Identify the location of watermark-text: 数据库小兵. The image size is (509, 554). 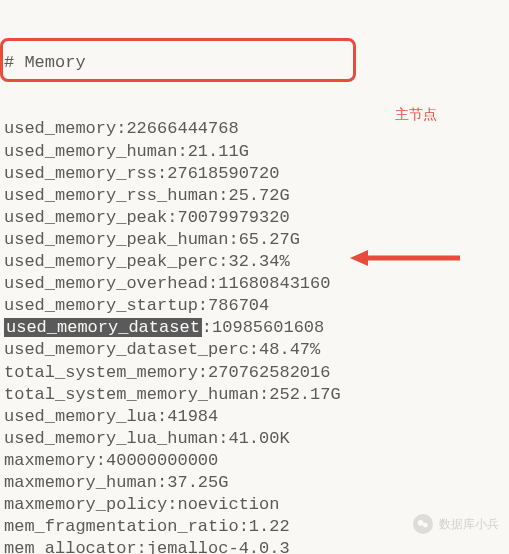
(469, 524).